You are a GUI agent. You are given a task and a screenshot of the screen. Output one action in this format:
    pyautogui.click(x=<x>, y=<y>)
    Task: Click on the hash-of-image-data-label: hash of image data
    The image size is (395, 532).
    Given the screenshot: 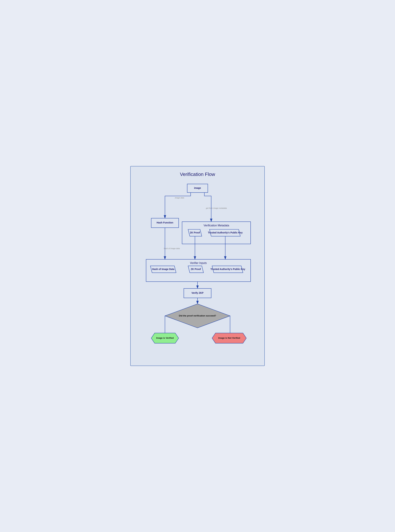 What is the action you would take?
    pyautogui.click(x=172, y=249)
    